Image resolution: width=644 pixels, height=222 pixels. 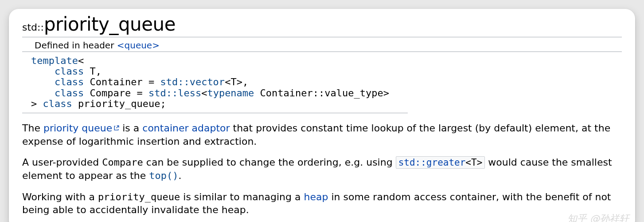 I want to click on paragraph-1: The priority queue is a container adapto…, so click(x=322, y=135).